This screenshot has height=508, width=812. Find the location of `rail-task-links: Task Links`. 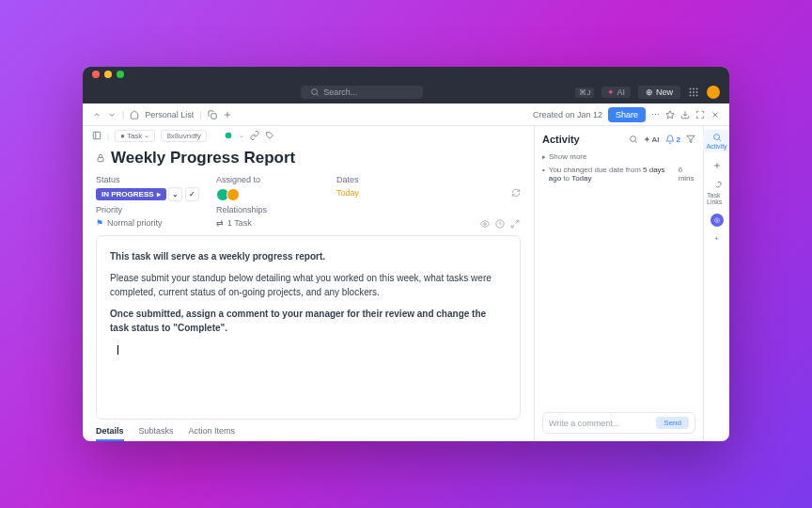

rail-task-links: Task Links is located at coordinates (716, 194).